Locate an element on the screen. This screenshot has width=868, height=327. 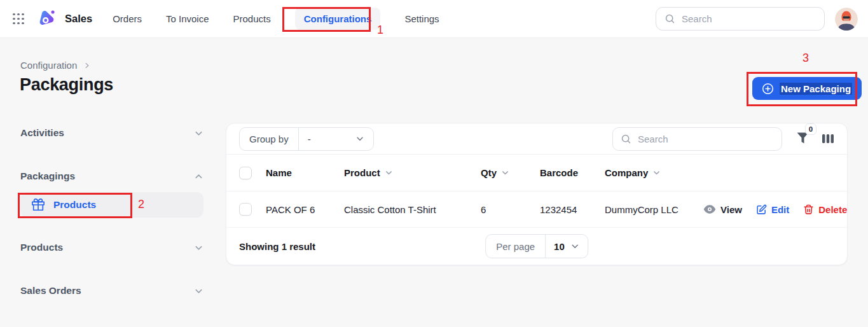
chevron-right-icon is located at coordinates (87, 66).